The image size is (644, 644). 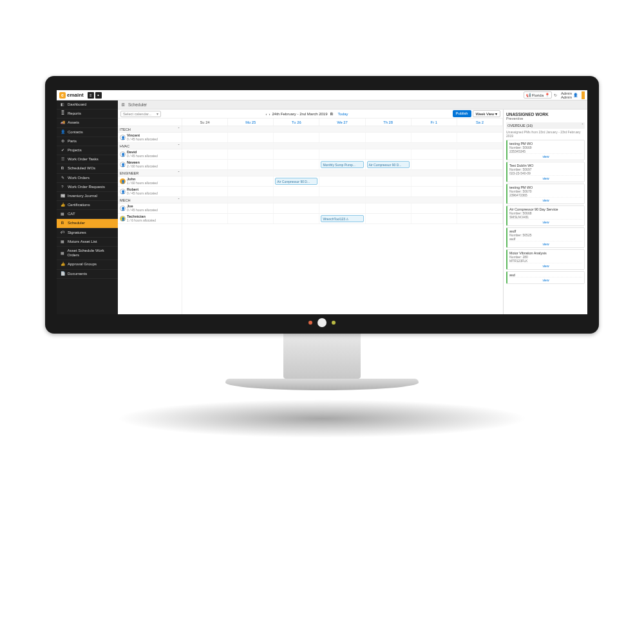 I want to click on sidebar-item-assets: 🚚Assets, so click(x=88, y=123).